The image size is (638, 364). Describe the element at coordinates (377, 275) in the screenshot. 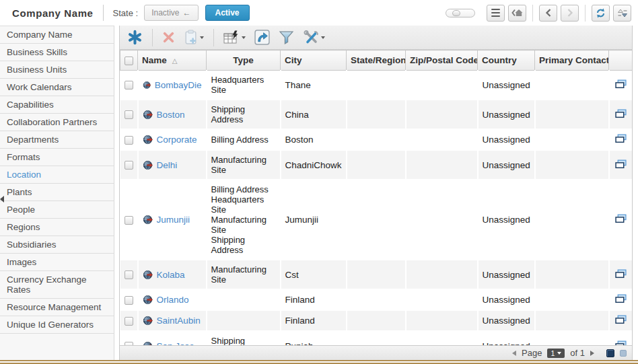

I see `table-row: Kolaba Manufacturing Site Cst Unassigned` at that location.